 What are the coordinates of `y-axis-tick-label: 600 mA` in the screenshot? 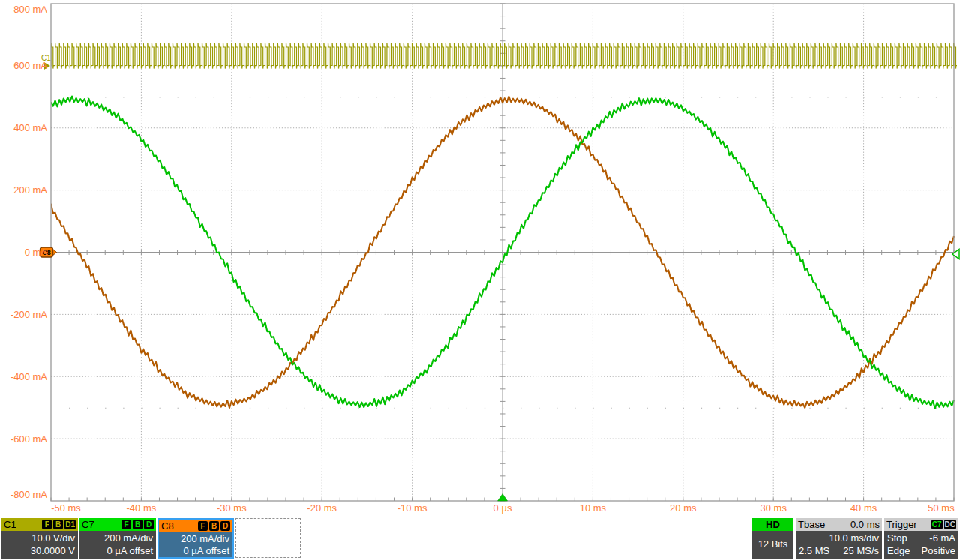 It's located at (30, 66).